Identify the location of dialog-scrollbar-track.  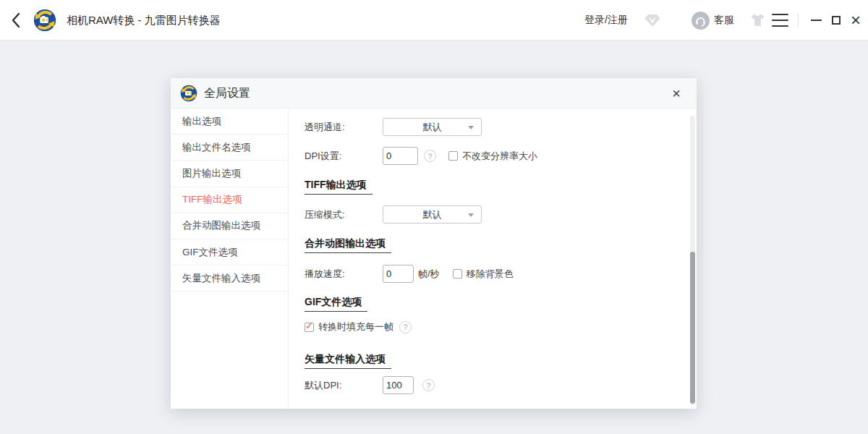
(693, 260).